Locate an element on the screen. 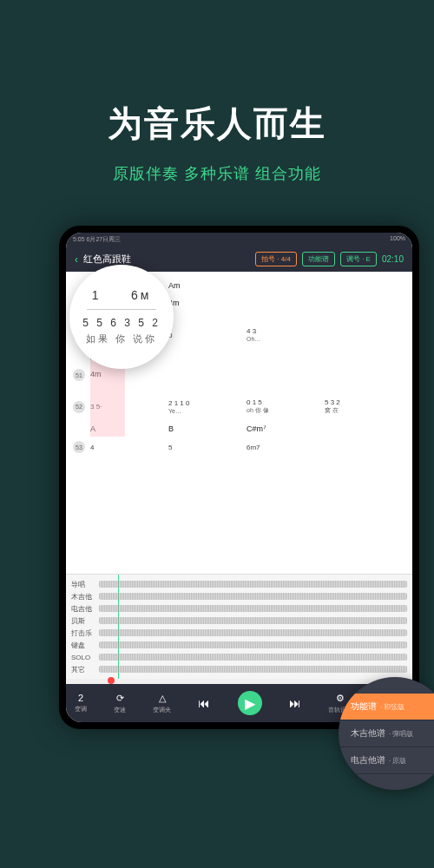  tempo-control: ⟳ 变速 is located at coordinates (120, 703).